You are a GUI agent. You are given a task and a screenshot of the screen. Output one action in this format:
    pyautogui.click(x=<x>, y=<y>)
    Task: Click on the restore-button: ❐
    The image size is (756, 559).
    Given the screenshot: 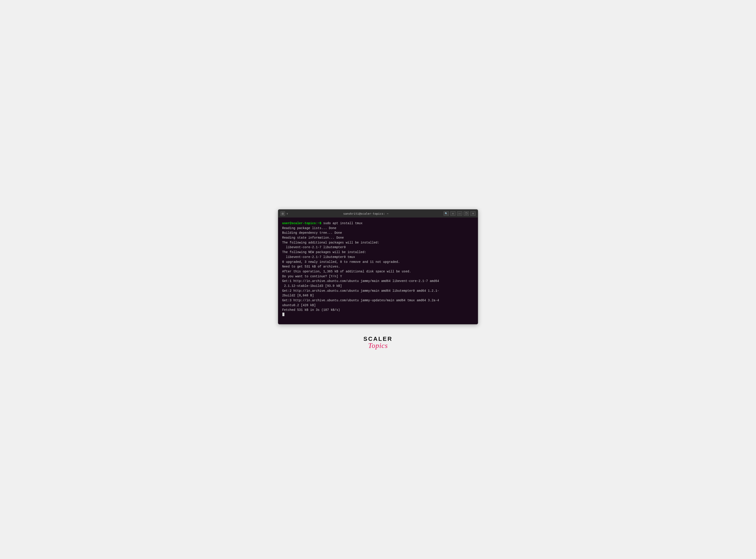 What is the action you would take?
    pyautogui.click(x=466, y=214)
    